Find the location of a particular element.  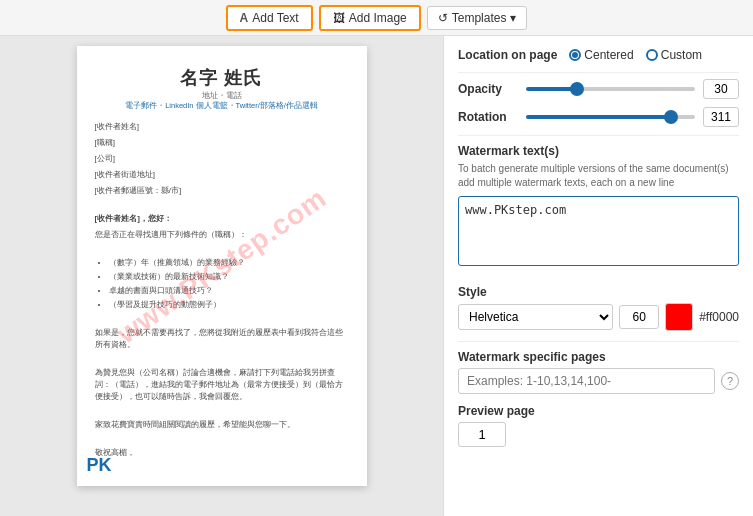

opacity-slider-container is located at coordinates (610, 89).